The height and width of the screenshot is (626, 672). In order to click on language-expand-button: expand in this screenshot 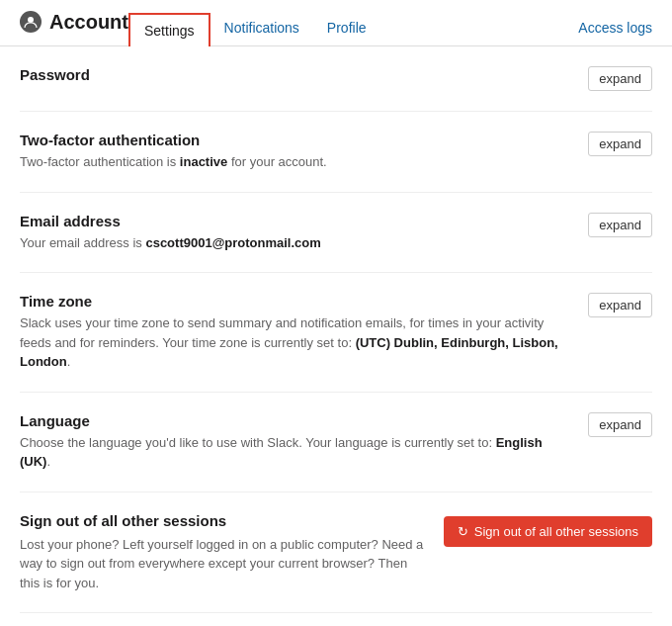, I will do `click(621, 425)`.